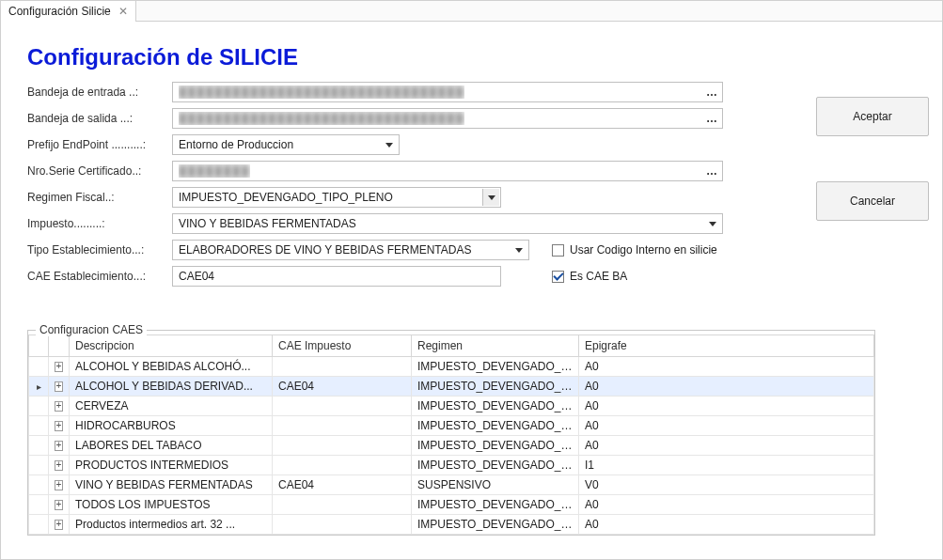 The height and width of the screenshot is (560, 943). I want to click on regimen-fiscal-select: IMPUESTO_DEVENGADO_TIPO_PLENO, so click(337, 197).